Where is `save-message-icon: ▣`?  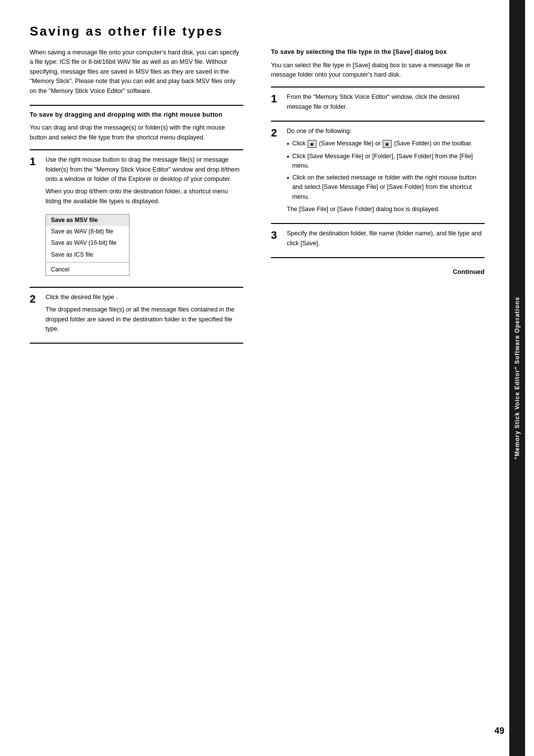 save-message-icon: ▣ is located at coordinates (312, 144).